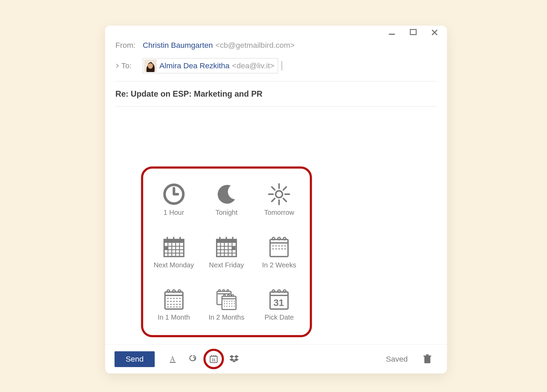 This screenshot has height=392, width=547. What do you see at coordinates (174, 252) in the screenshot?
I see `snooze-option-next-monday: Next Monday` at bounding box center [174, 252].